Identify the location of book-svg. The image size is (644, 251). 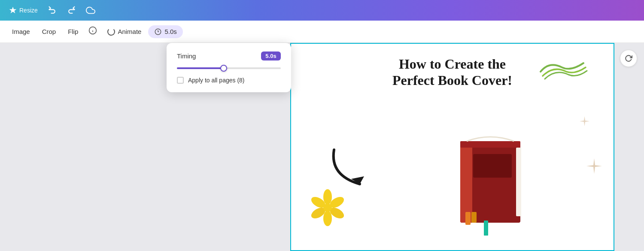
(490, 182).